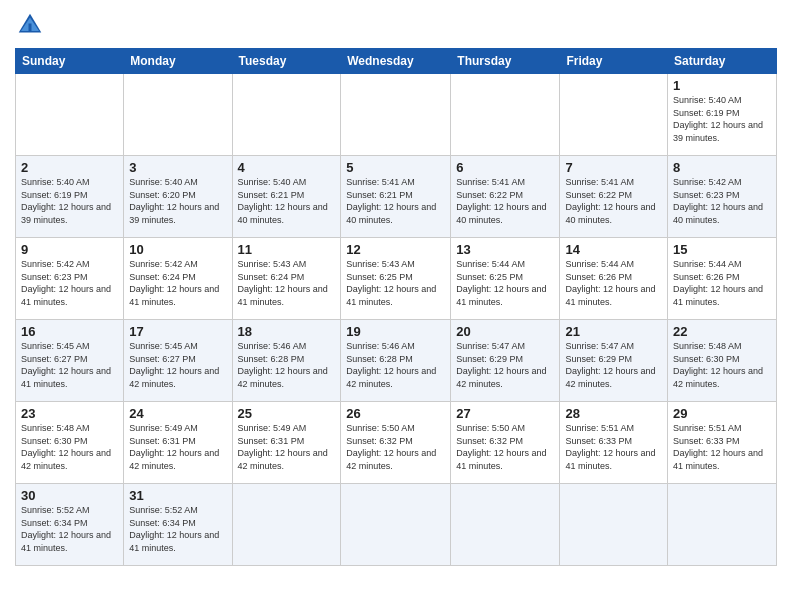 This screenshot has height=612, width=792. I want to click on col-sunday: Sunday, so click(70, 62).